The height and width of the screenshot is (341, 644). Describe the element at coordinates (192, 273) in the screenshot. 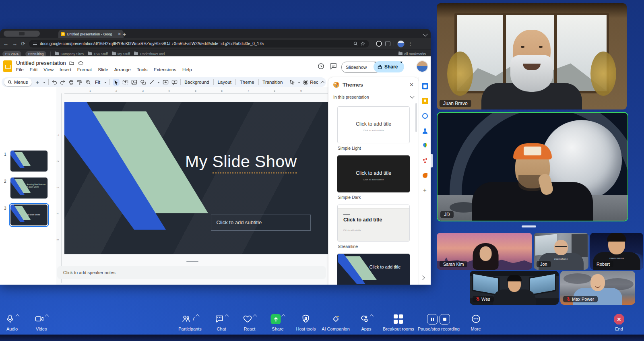

I see `speaker-notes: Click to add speaker notes` at that location.